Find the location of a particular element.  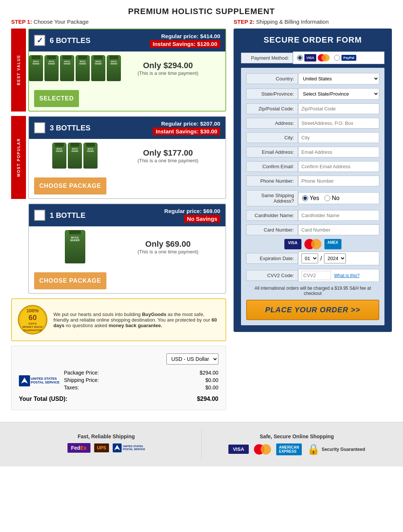

package-6bottle-image: MYCONUKER MYCONUKER MYCONUKER MYCONUKER … is located at coordinates (75, 68).